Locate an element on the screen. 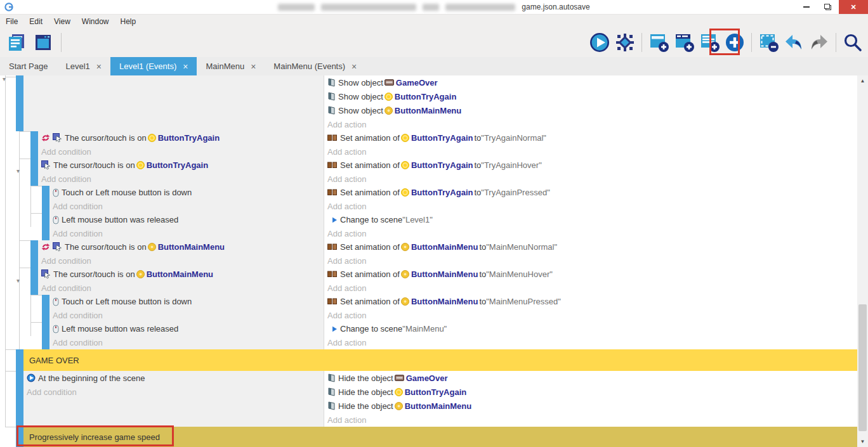 The image size is (868, 447). event-instruction-line: Show object ButtonMainMenu is located at coordinates (591, 110).